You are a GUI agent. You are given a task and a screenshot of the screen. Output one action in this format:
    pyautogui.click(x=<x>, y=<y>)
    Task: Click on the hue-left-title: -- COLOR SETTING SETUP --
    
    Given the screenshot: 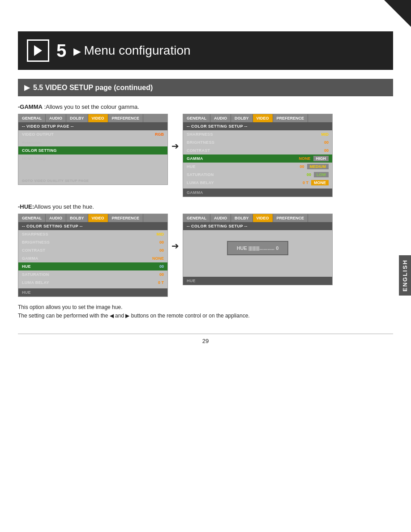 What is the action you would take?
    pyautogui.click(x=93, y=226)
    